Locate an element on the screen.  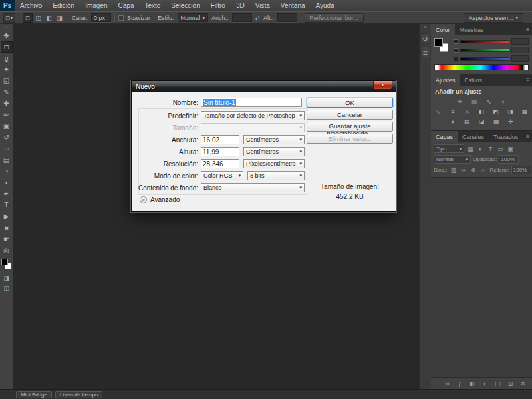
shape-tool-icon: ■ is located at coordinates (7, 227).